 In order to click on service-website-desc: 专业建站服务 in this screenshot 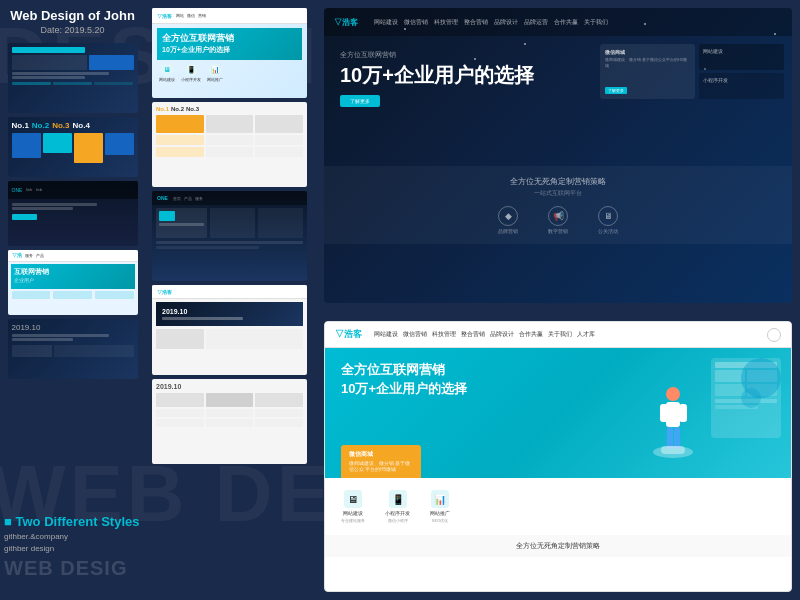, I will do `click(353, 520)`.